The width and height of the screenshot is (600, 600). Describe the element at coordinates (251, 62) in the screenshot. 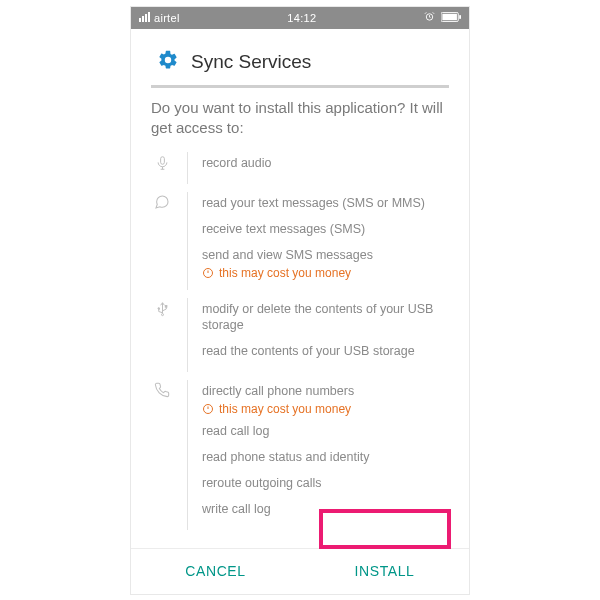

I see `app-title: Sync Services` at that location.